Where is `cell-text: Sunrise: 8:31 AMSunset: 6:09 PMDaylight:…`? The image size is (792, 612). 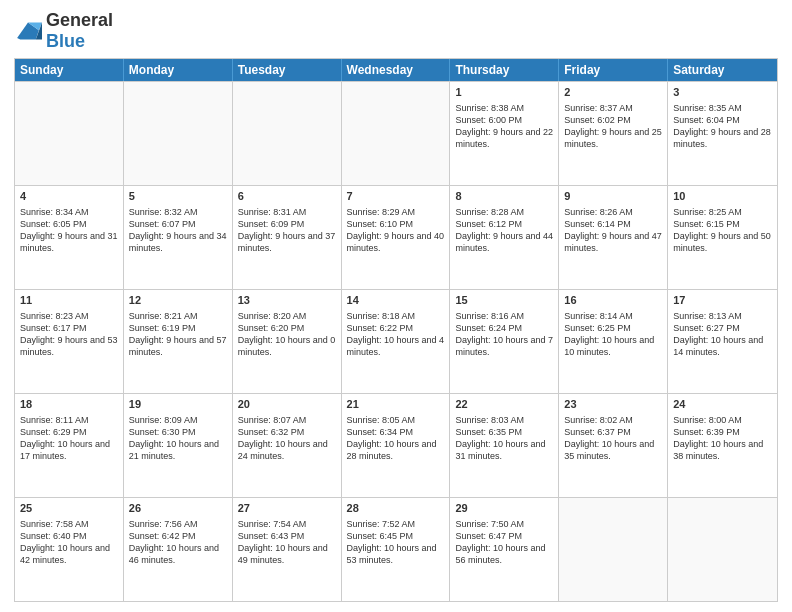 cell-text: Sunrise: 8:31 AMSunset: 6:09 PMDaylight:… is located at coordinates (287, 230).